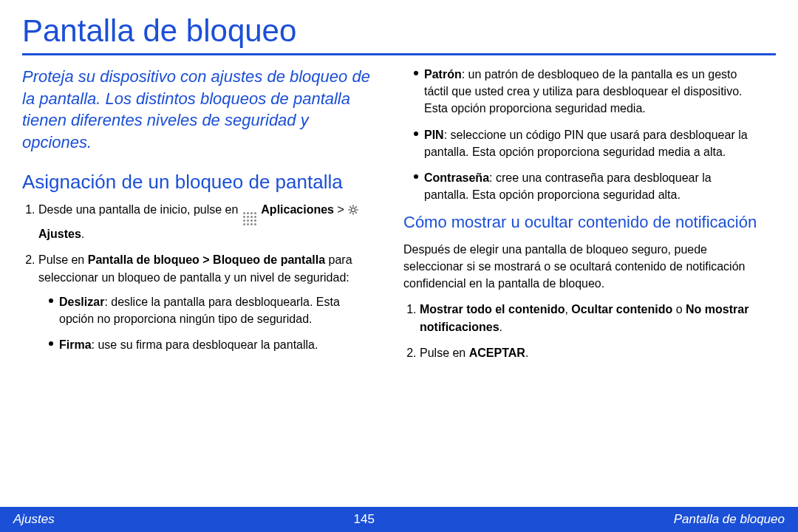  Describe the element at coordinates (679, 309) in the screenshot. I see `step-text: o` at that location.